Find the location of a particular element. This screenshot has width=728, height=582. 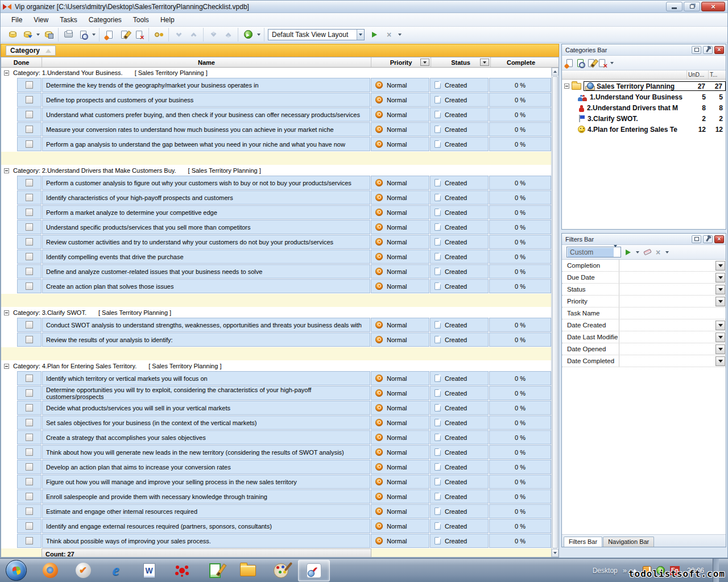

taskbar-app-vip-organizer: ✔ is located at coordinates (314, 571).